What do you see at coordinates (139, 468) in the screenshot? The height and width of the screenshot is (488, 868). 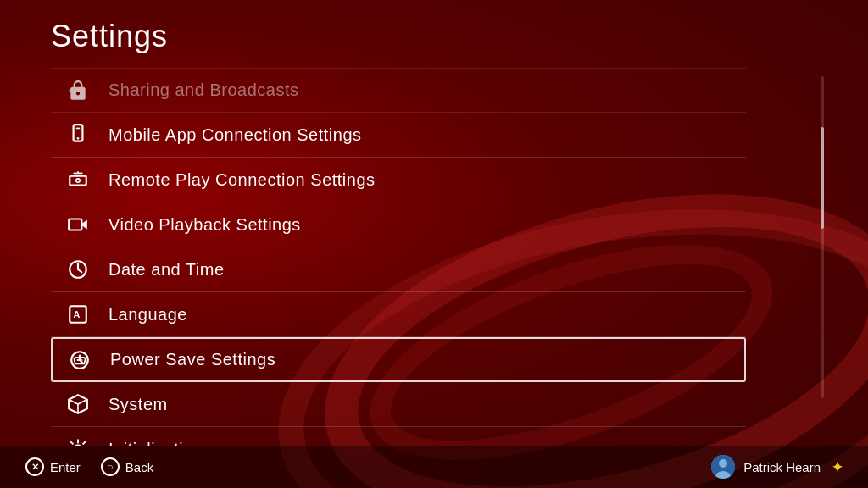 I see `back-label: Back` at bounding box center [139, 468].